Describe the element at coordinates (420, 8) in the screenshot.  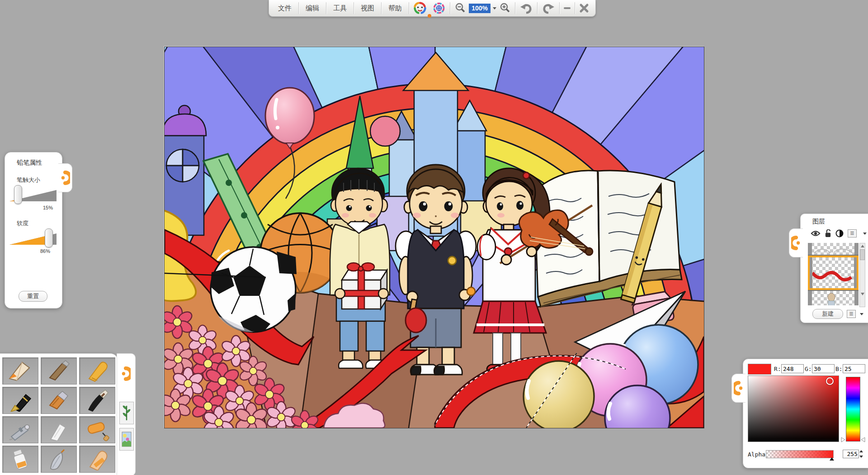
I see `mascot-face-icon` at that location.